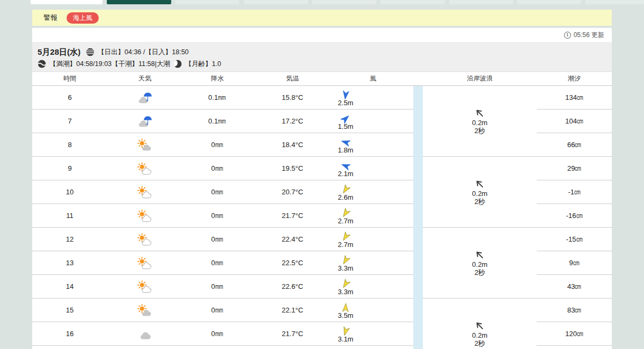 The image size is (644, 349). I want to click on tab-stub-active, so click(138, 2).